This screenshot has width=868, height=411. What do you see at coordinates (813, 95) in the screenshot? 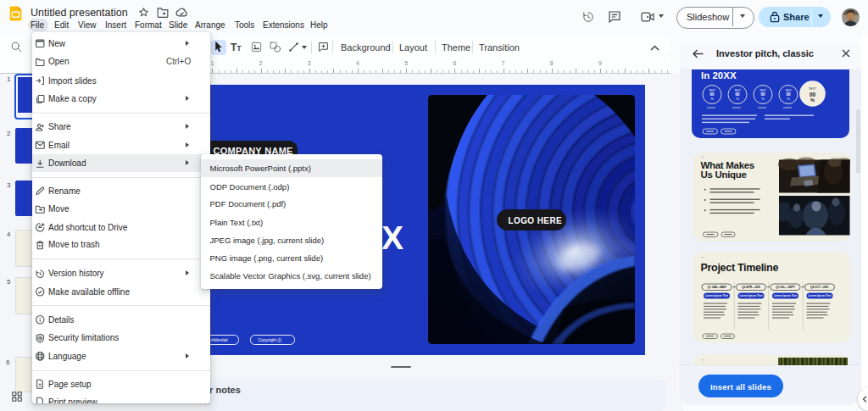
I see `svg-text: 00` at bounding box center [813, 95].